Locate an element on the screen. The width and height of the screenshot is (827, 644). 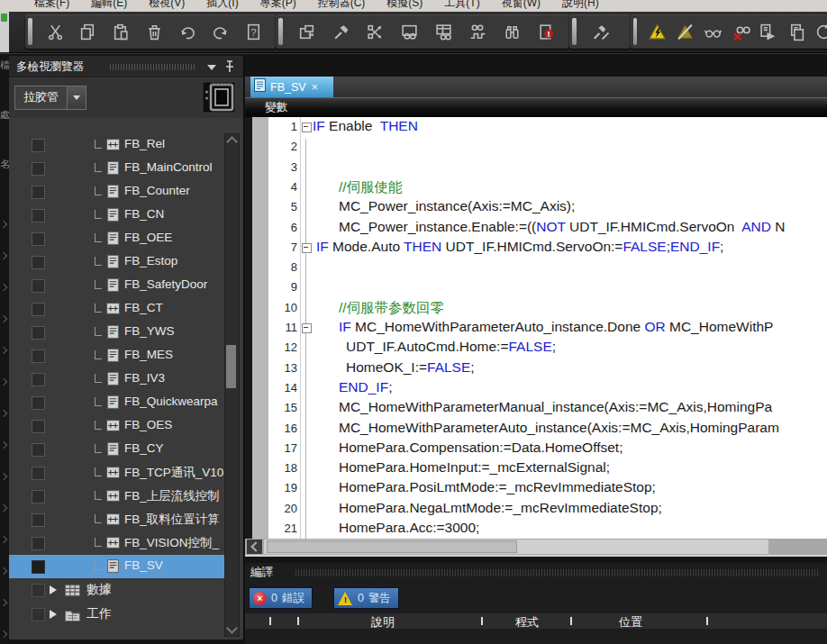
rebuild-icon is located at coordinates (375, 32).